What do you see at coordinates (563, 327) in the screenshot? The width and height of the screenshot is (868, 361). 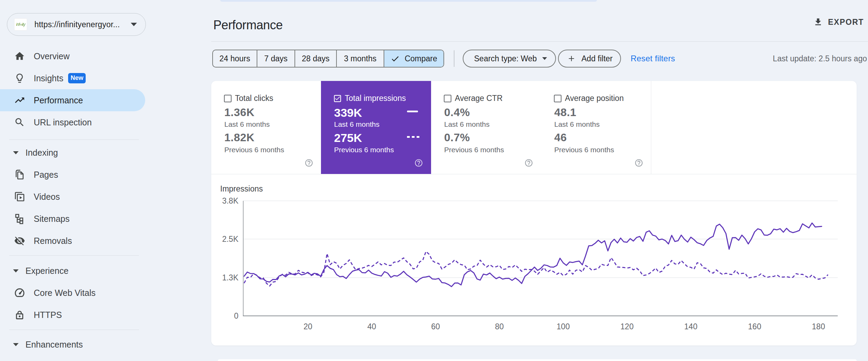 I see `svg-text: 100` at bounding box center [563, 327].